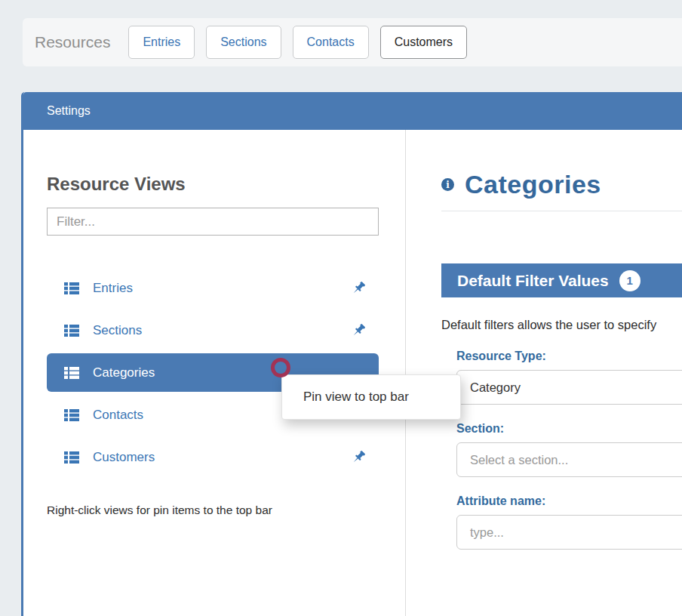 Image resolution: width=682 pixels, height=616 pixels. What do you see at coordinates (213, 331) in the screenshot?
I see `sidebar-item-sections: Sections` at bounding box center [213, 331].